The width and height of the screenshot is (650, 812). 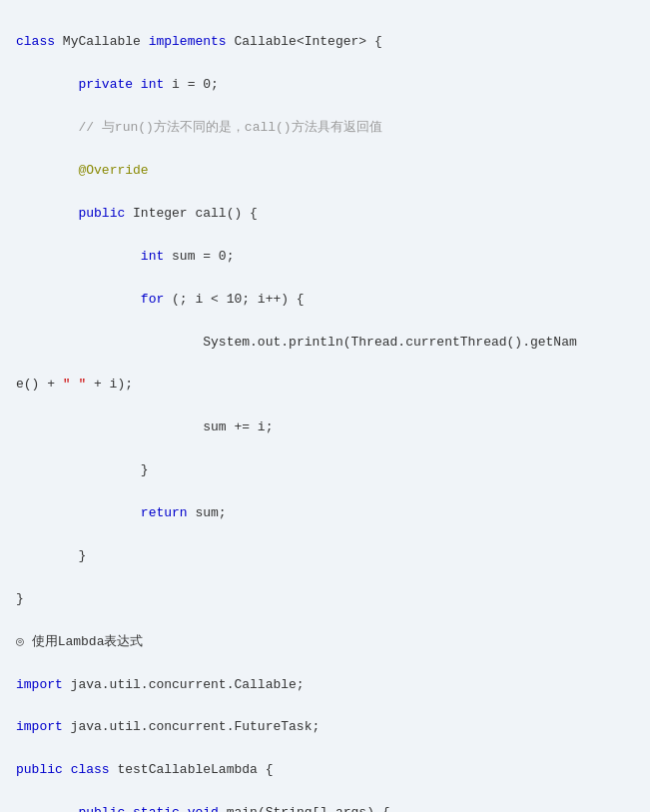 What do you see at coordinates (325, 384) in the screenshot?
I see `line-9: e() + " " + i);` at bounding box center [325, 384].